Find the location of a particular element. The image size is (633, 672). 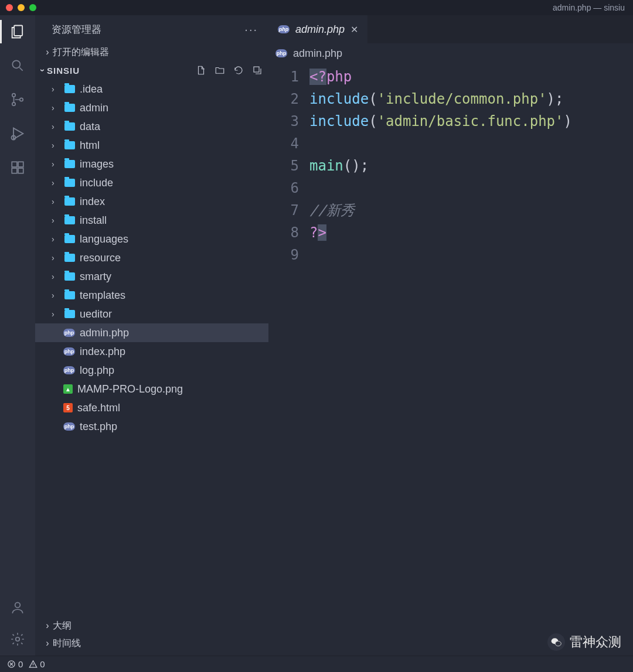

watermark: 雷神众测 is located at coordinates (584, 642).